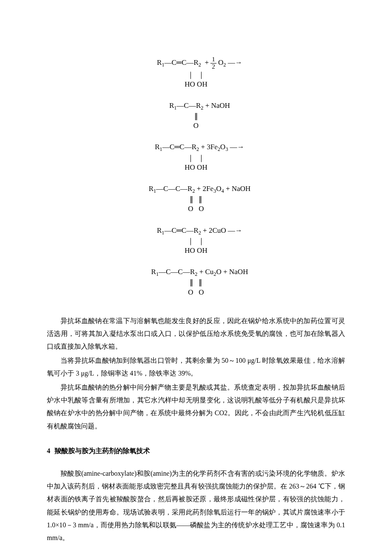 The image size is (392, 555). Describe the element at coordinates (222, 230) in the screenshot. I see `eq-5-right: + 2CuO —→` at that location.